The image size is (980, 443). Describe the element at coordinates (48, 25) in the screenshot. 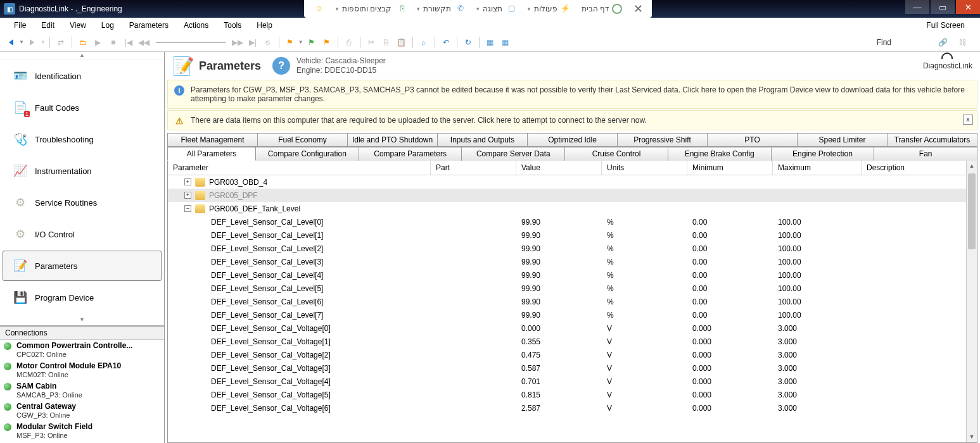

I see `menu-edit: Edit` at that location.